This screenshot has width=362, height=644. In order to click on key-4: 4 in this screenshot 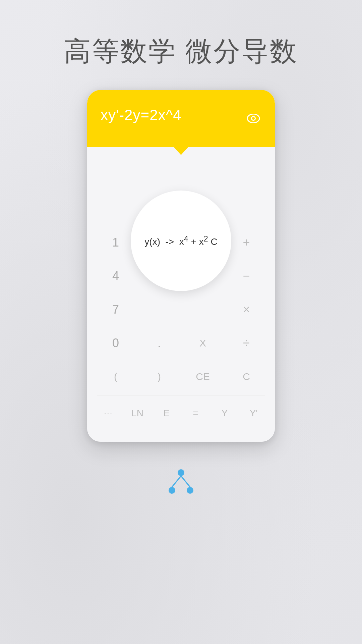, I will do `click(116, 276)`.